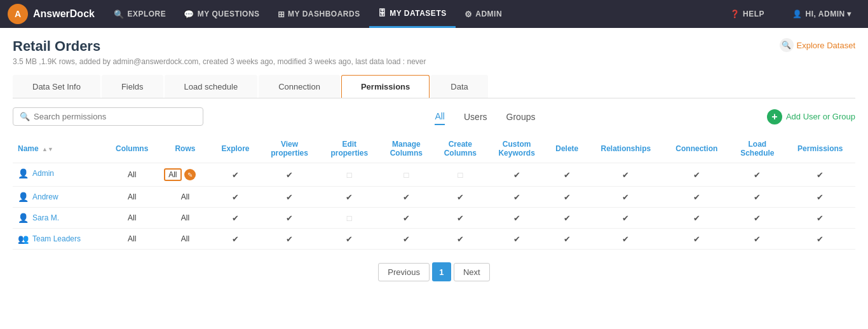 Image resolution: width=868 pixels, height=329 pixels. I want to click on filter-tabs: All Users Groups, so click(485, 117).